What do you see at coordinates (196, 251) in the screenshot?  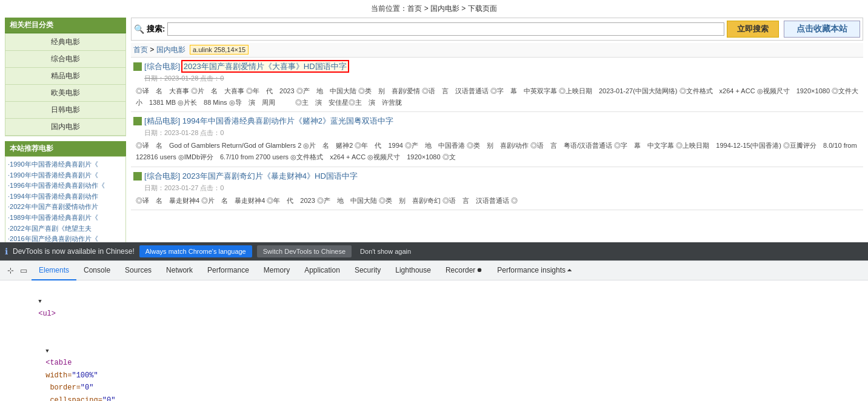 I see `match-language-button: Always match Chrome's language` at bounding box center [196, 251].